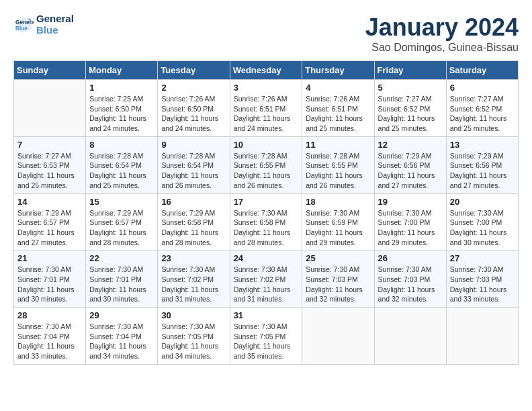  I want to click on calendar-day-cell: 22Sunrise: 7:30 AMSunset: 7:01 PMDayligh…, so click(122, 279).